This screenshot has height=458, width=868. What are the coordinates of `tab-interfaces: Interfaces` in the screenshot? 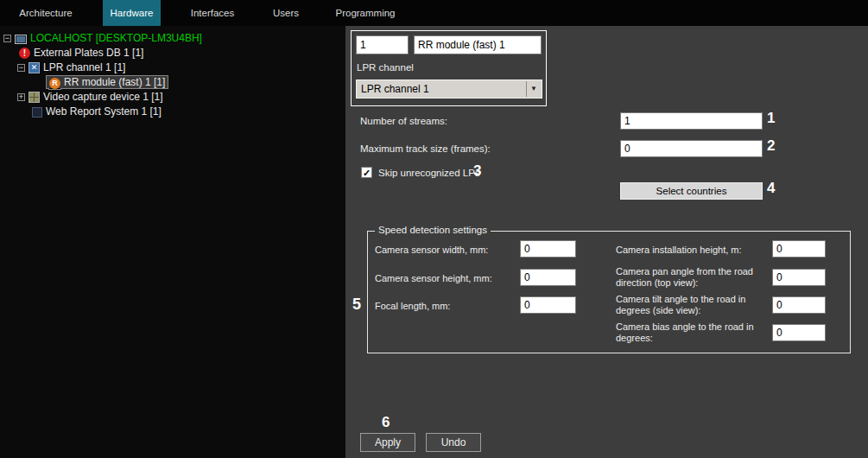 It's located at (212, 13).